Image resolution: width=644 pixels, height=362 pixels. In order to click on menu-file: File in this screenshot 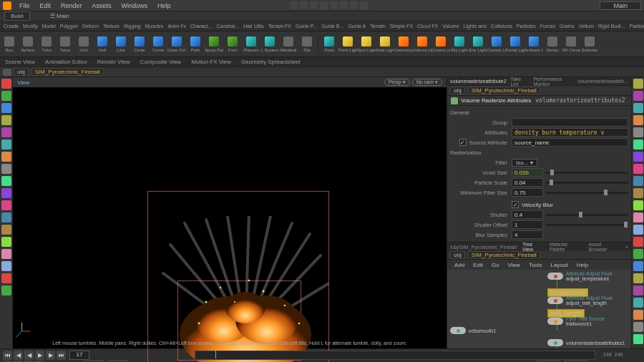, I will do `click(24, 6)`.